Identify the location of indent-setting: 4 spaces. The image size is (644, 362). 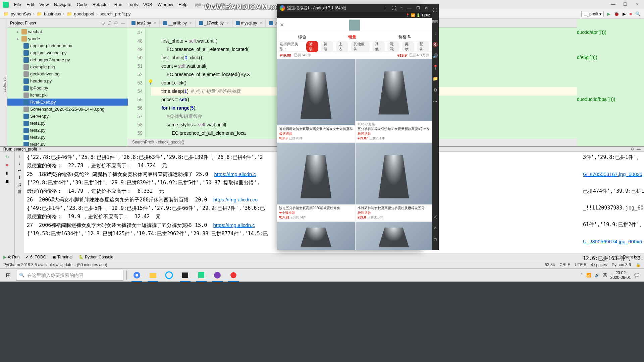
(599, 265).